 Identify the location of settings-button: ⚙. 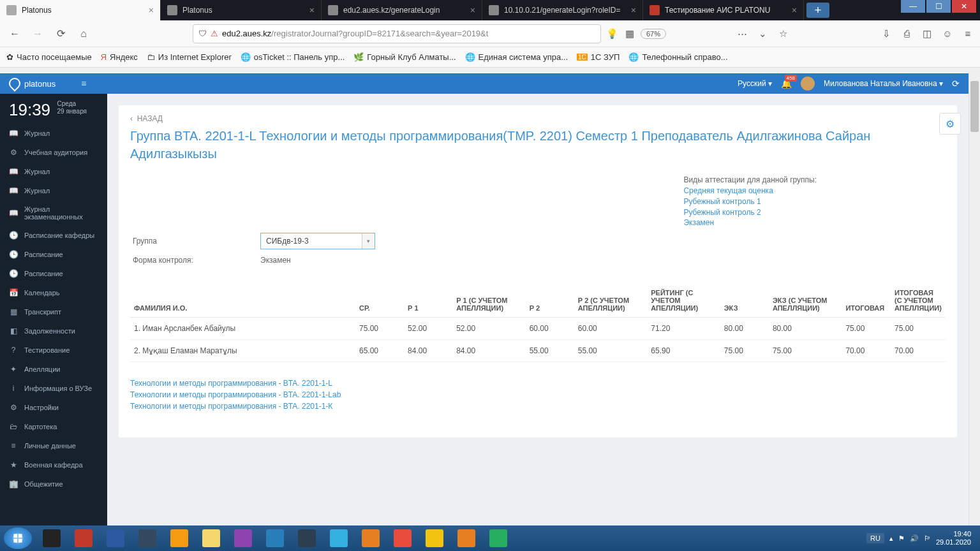
(950, 124).